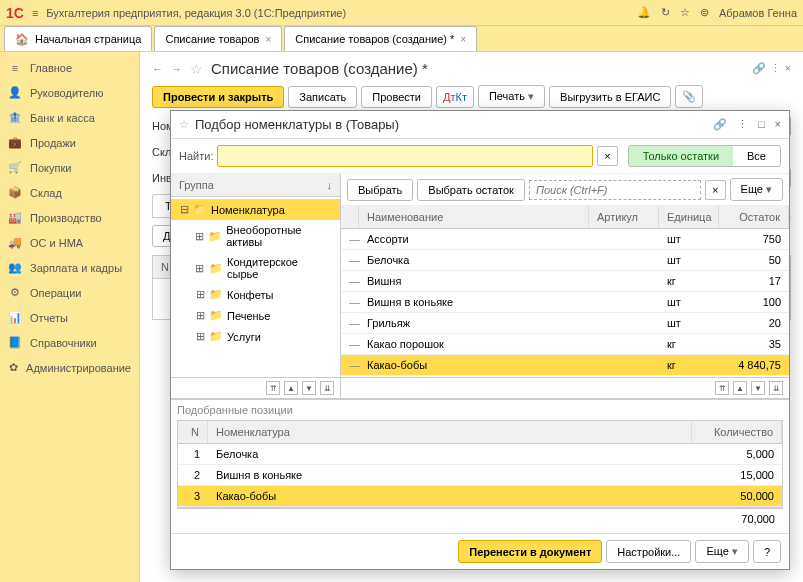 Image resolution: width=803 pixels, height=582 pixels. Describe the element at coordinates (644, 12) in the screenshot. I see `bell-icon: 🔔` at that location.